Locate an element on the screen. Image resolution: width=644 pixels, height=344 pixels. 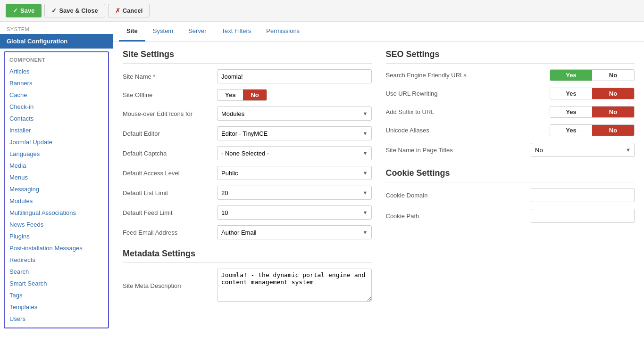
cancel-icon: ✗ is located at coordinates (118, 10).